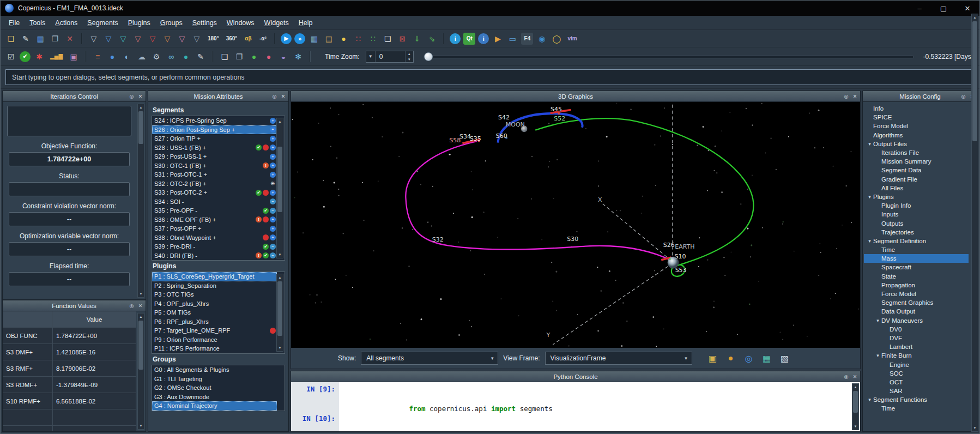 The image size is (980, 434). Describe the element at coordinates (25, 57) in the screenshot. I see `validate-icon: ✔` at that location.